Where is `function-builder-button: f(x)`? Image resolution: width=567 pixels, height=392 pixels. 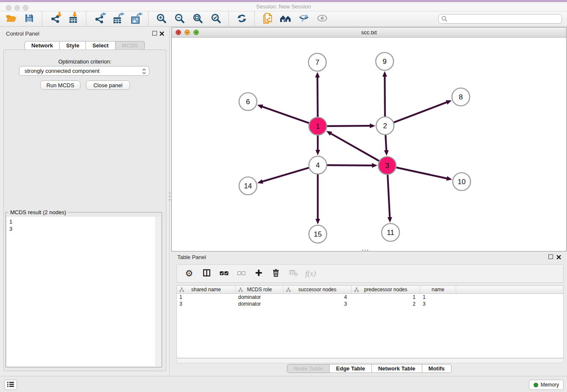
function-builder-button: f(x) is located at coordinates (311, 273).